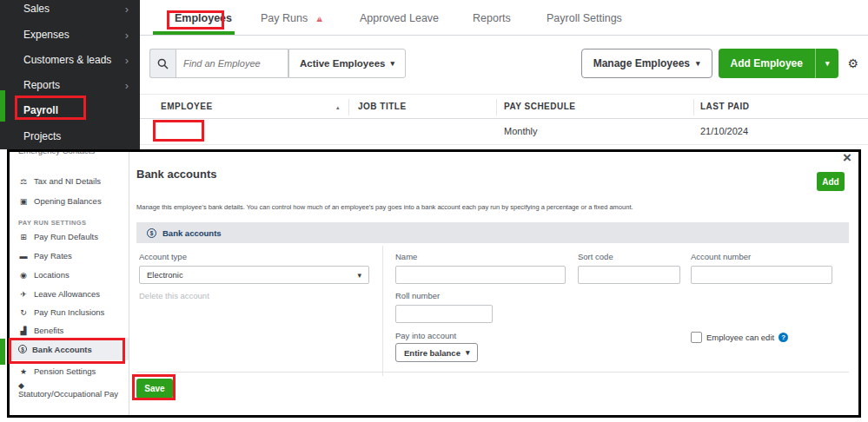 The height and width of the screenshot is (422, 868). What do you see at coordinates (739, 337) in the screenshot?
I see `employee-can-edit-group: Employee can edit ?` at bounding box center [739, 337].